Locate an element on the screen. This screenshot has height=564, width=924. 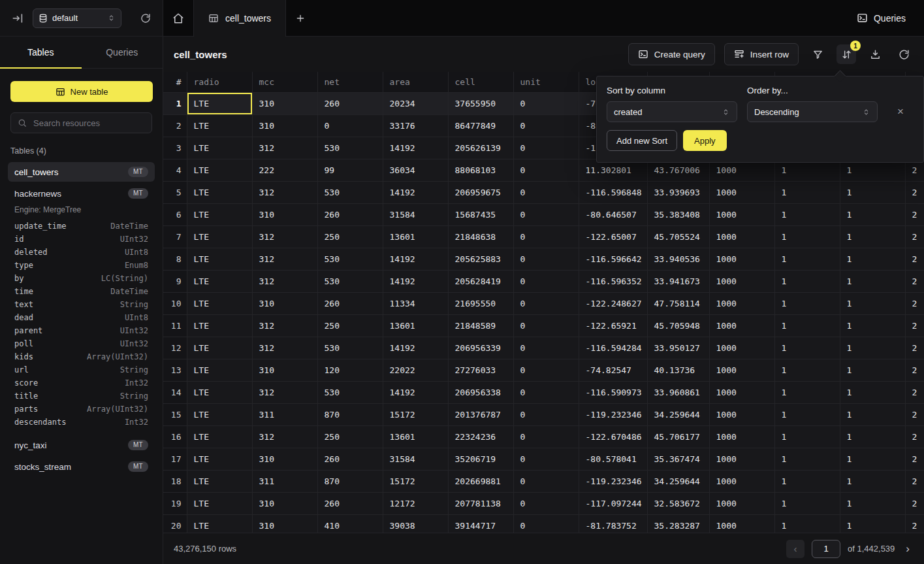
cell: 86477849 is located at coordinates (481, 126).